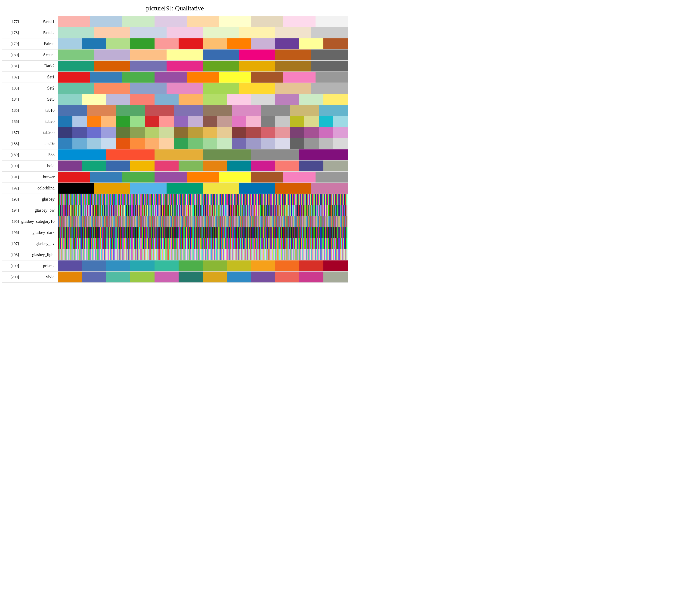  What do you see at coordinates (175, 255) in the screenshot?
I see `palette-row: [198]glasbey_light` at bounding box center [175, 255].